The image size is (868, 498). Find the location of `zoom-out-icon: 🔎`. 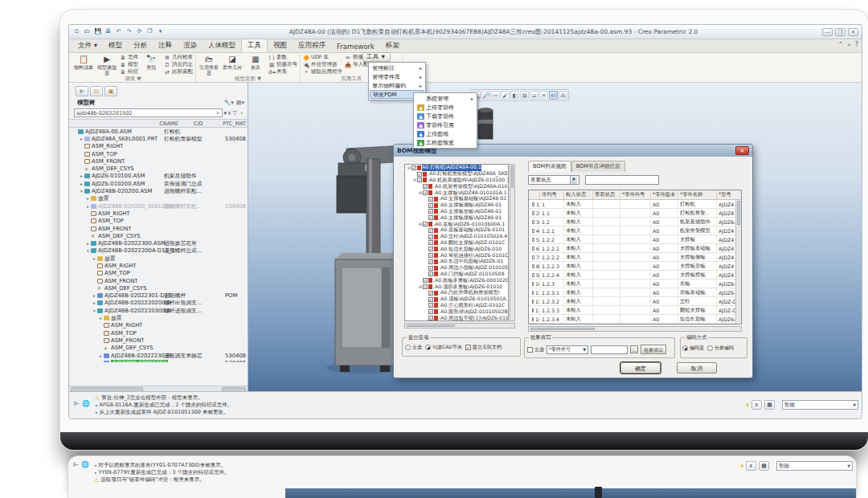

zoom-out-icon: 🔎 is located at coordinates (485, 95).